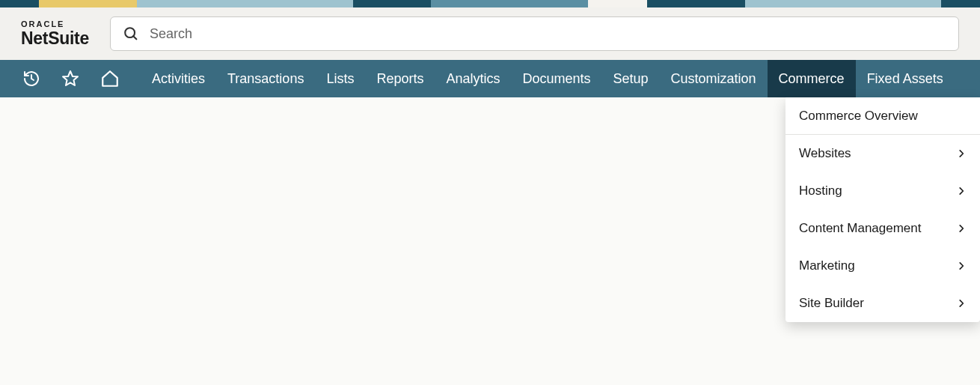 This screenshot has height=385, width=980. Describe the element at coordinates (825, 154) in the screenshot. I see `dropdown-item-label: Websites` at that location.